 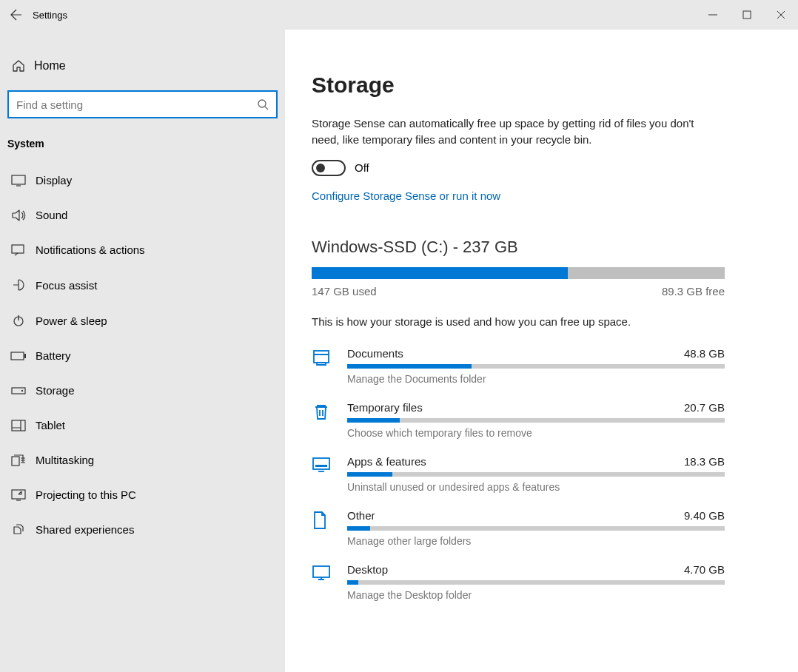 I want to click on drive-used-label: 147 GB used, so click(x=344, y=292).